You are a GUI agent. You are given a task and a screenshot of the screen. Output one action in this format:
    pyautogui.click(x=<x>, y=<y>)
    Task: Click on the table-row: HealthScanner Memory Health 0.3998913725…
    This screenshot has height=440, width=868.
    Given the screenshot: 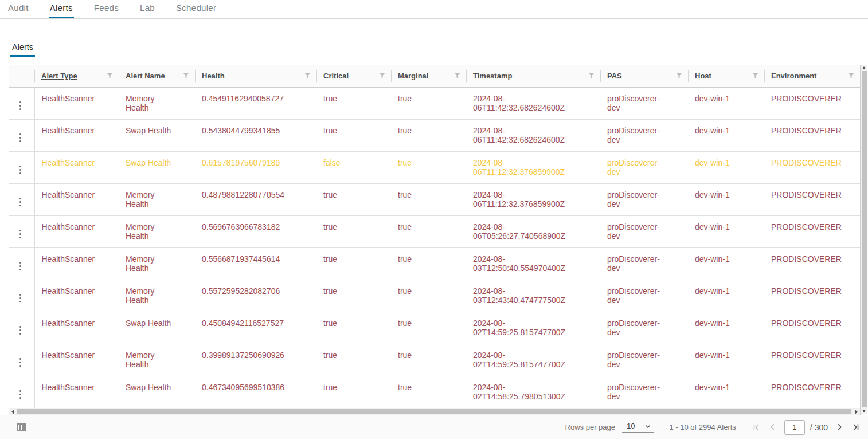 What is the action you would take?
    pyautogui.click(x=435, y=360)
    